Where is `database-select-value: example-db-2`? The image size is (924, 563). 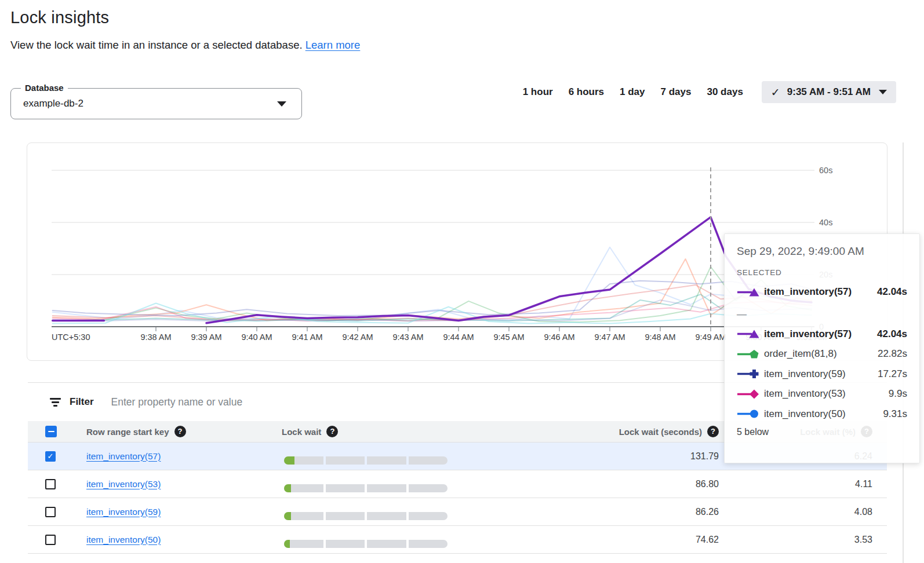 database-select-value: example-db-2 is located at coordinates (53, 104).